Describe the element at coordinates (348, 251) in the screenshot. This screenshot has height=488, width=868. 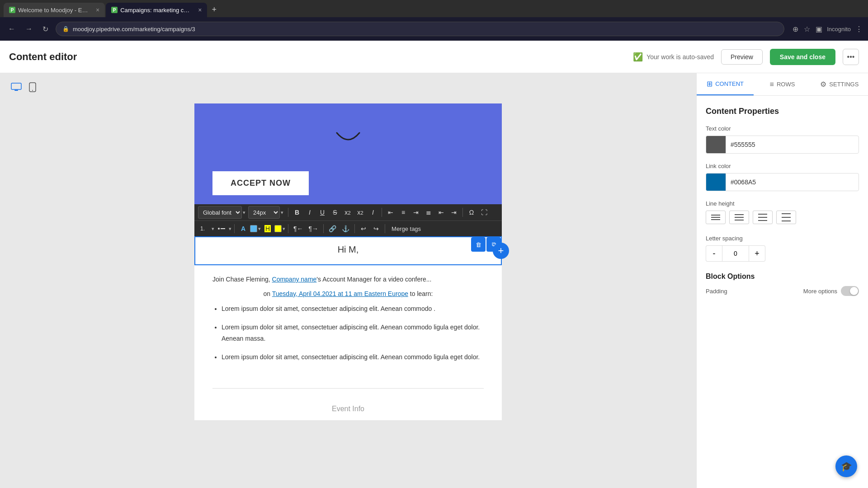
I see `text-edit-content: Hi M,` at that location.